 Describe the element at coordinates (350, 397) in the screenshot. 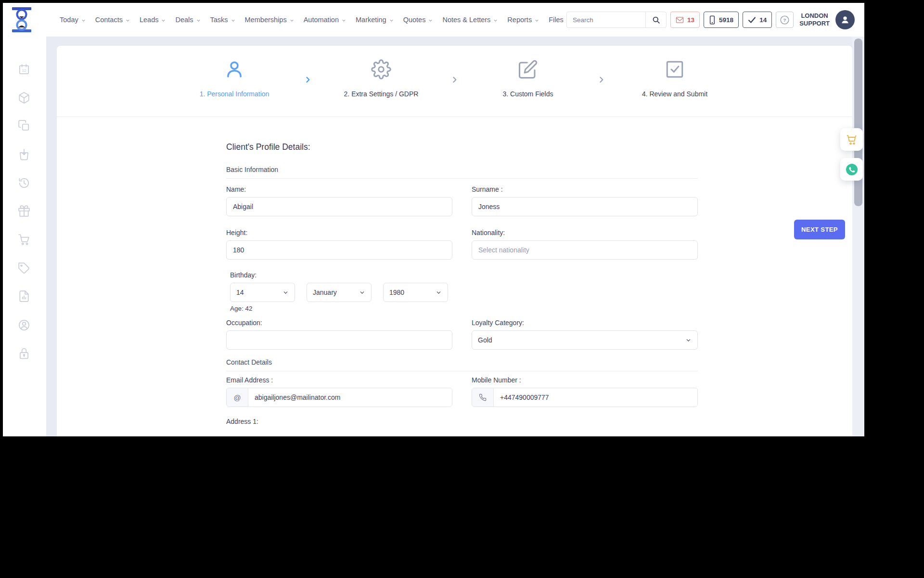

I see `email-input` at that location.